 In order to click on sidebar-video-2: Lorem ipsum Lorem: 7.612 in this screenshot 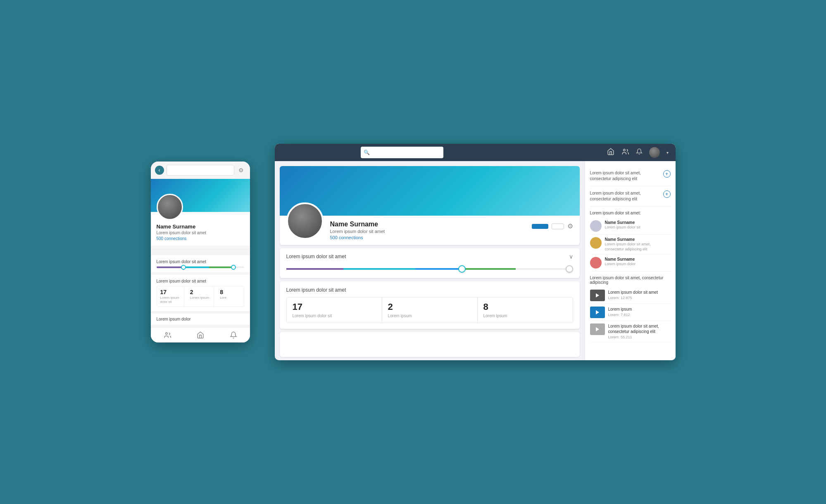, I will do `click(631, 312)`.